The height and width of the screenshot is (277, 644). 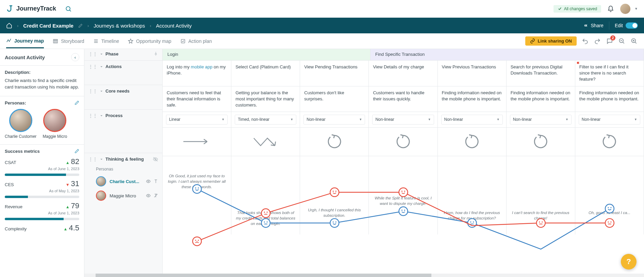 What do you see at coordinates (11, 163) in the screenshot?
I see `metric-name: CSAT` at bounding box center [11, 163].